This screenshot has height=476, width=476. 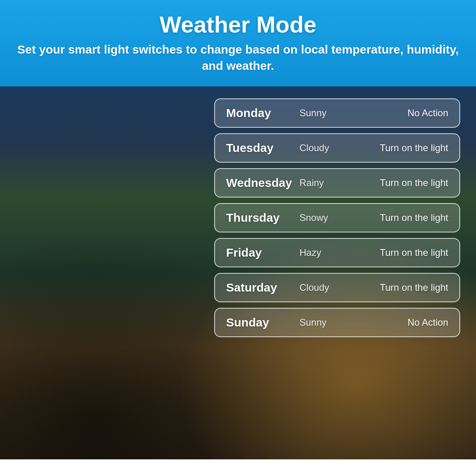 I want to click on page-title: Weather Mode, so click(x=238, y=25).